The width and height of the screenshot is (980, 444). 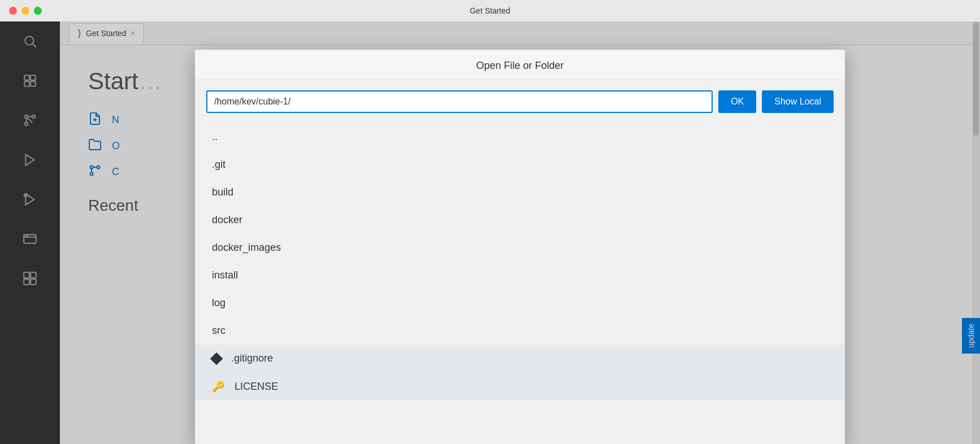 I want to click on gitignore-icon, so click(x=217, y=358).